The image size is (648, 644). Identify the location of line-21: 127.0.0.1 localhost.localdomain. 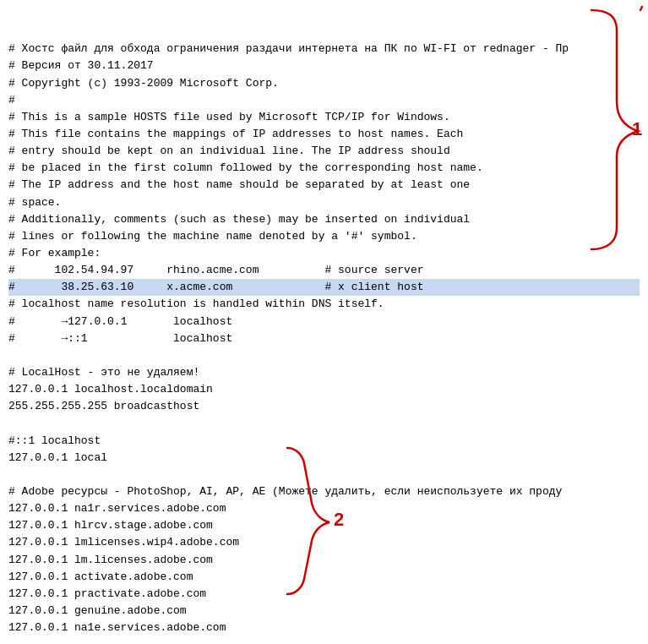
(324, 390).